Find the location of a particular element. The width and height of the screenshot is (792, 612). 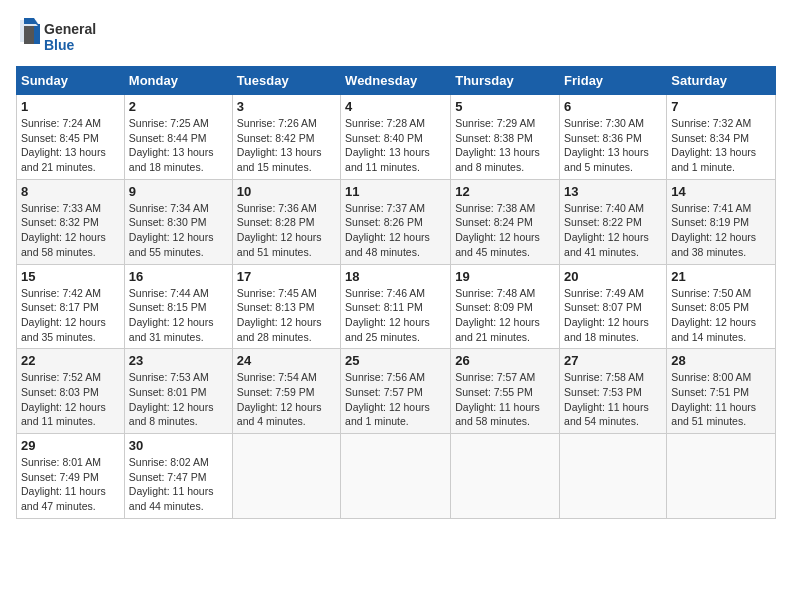

svg-text: Blue is located at coordinates (60, 45).